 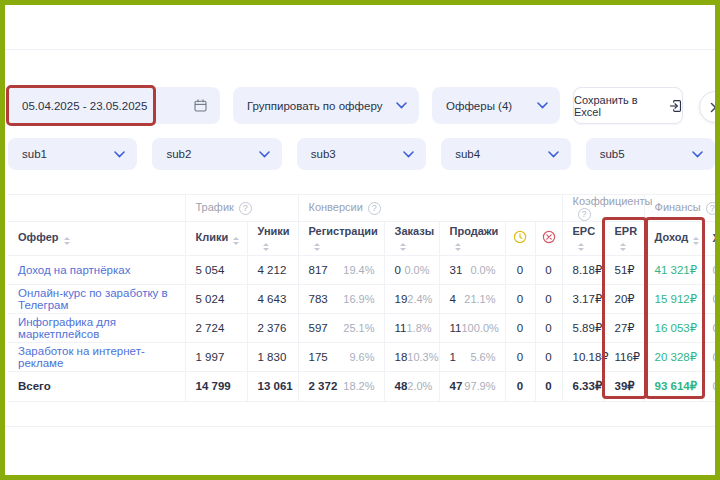 I want to click on cell-registrations: 2 372, so click(x=324, y=386).